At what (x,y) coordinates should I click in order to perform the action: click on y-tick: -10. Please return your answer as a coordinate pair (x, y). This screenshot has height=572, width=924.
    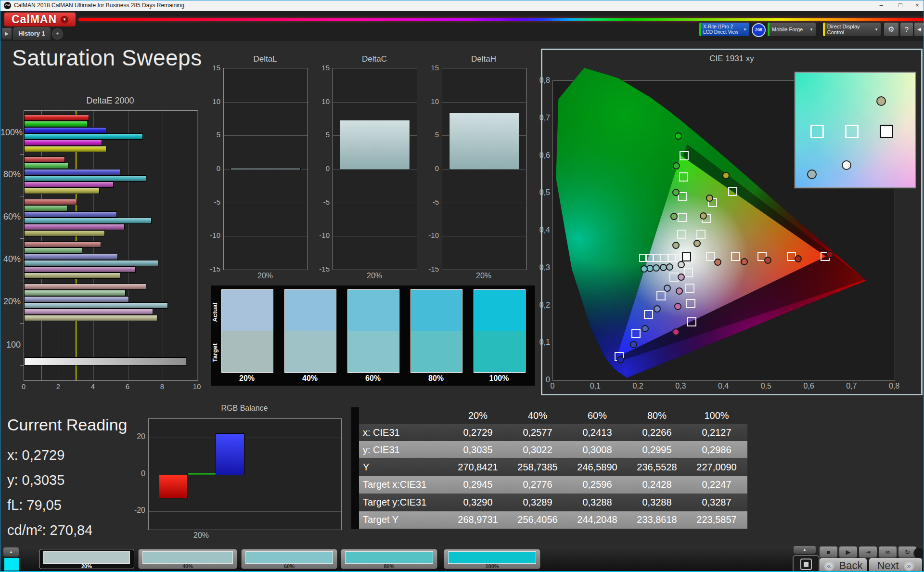
    Looking at the image, I should click on (212, 235).